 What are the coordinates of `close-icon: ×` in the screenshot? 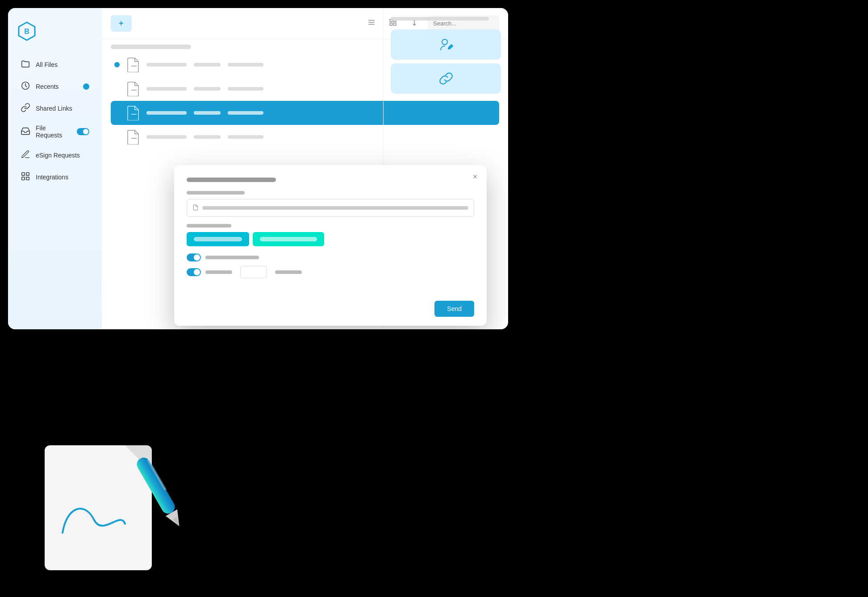 It's located at (475, 177).